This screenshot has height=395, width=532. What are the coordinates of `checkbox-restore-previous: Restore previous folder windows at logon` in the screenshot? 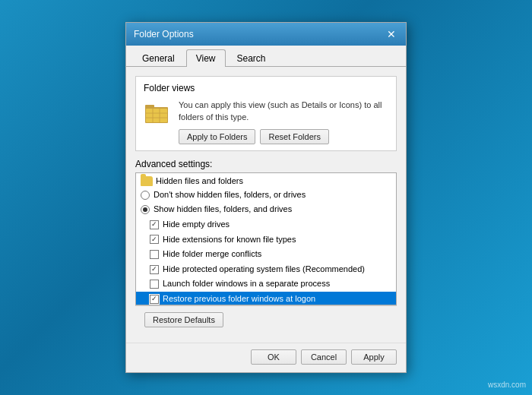 It's located at (266, 298).